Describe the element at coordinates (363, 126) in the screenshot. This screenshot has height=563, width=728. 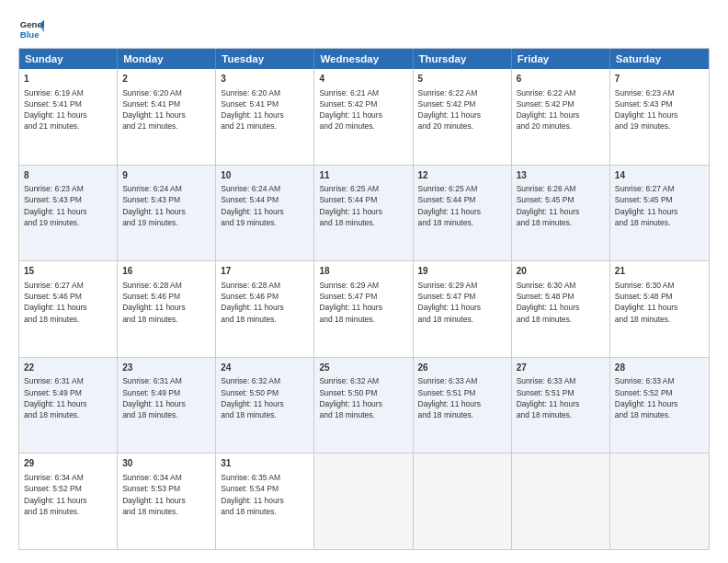
I see `day-info-line: and 20 minutes.` at that location.